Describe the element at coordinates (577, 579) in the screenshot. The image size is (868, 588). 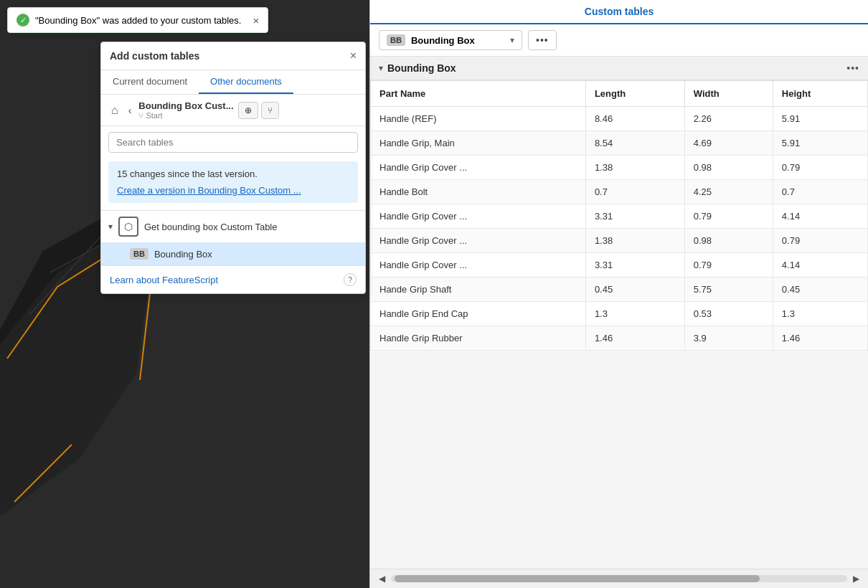
I see `scroll-thumb` at that location.